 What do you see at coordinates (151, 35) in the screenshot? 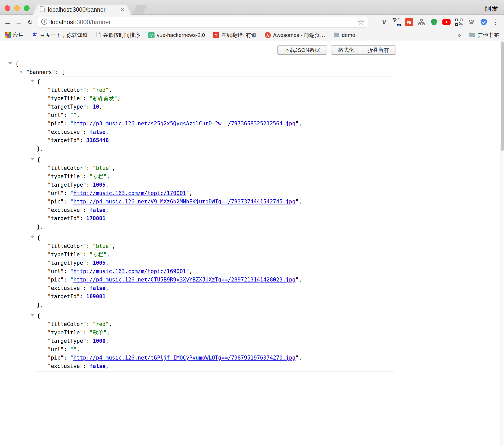
I see `vue-icon: V` at bounding box center [151, 35].